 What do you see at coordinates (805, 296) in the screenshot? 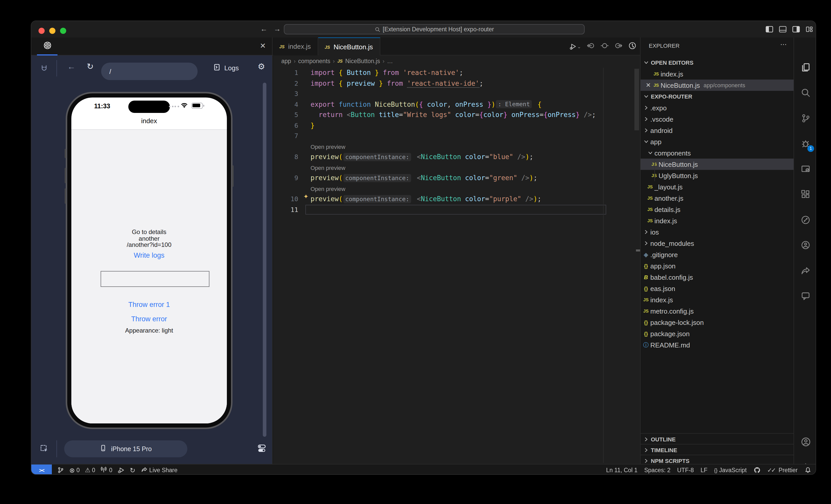
I see `activity-comment-icon` at bounding box center [805, 296].